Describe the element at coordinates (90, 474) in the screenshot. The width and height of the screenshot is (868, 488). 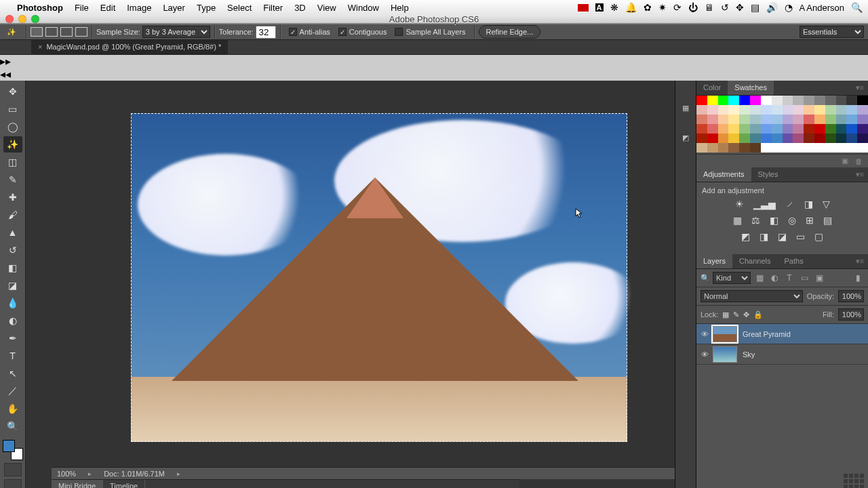
I see `zoom-more-icon: ▸` at that location.